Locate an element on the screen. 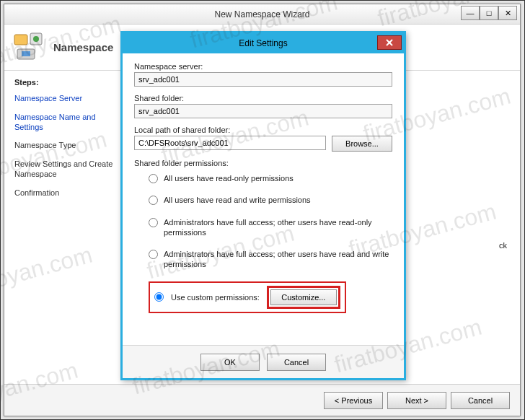 The height and width of the screenshot is (420, 525). radio-admin-readonly-label: Administrators have full access; other u… is located at coordinates (278, 228).